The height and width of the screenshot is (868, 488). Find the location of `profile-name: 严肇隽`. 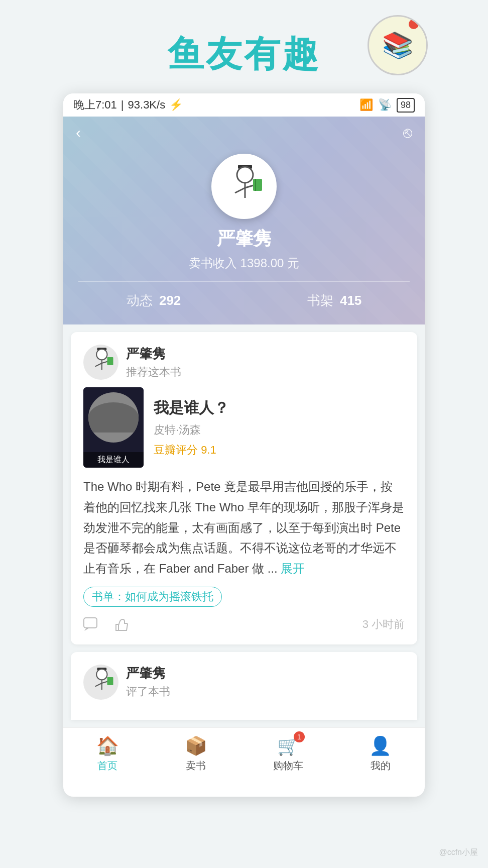

profile-name: 严肇隽 is located at coordinates (244, 239).